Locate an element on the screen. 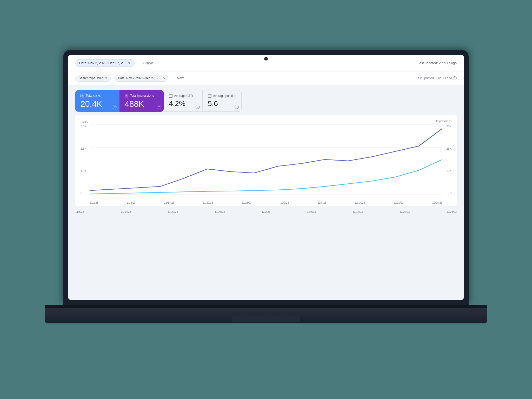  help-icon-sub: ? is located at coordinates (455, 78).